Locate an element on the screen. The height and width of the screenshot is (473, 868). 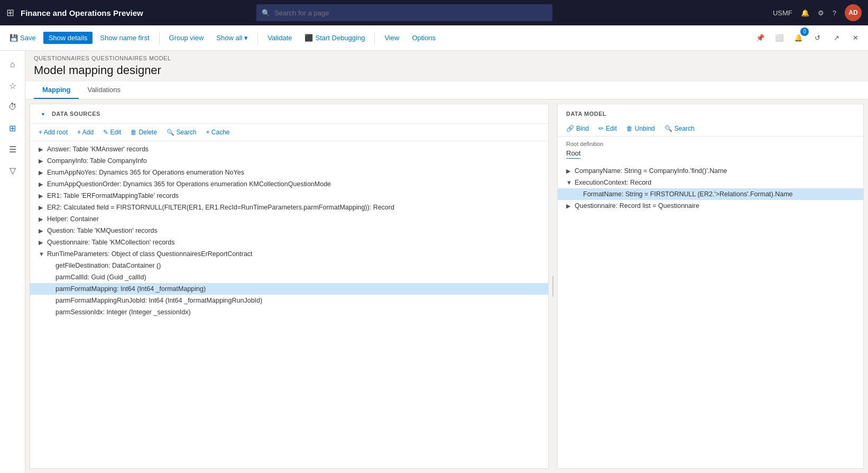
tree-item-text: CompanyName: String = CompanyInfo.'find(… is located at coordinates (717, 171).